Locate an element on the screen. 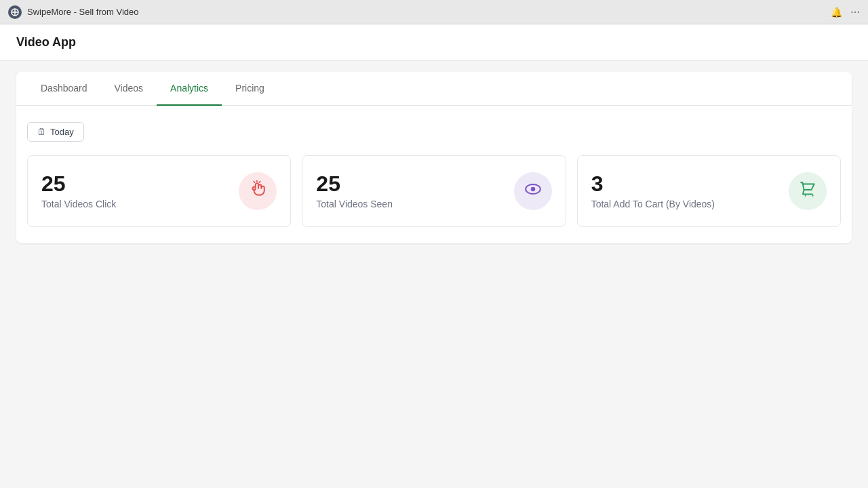 This screenshot has height=488, width=868. stat-info-videos-click: 25 Total Videos Click is located at coordinates (79, 191).